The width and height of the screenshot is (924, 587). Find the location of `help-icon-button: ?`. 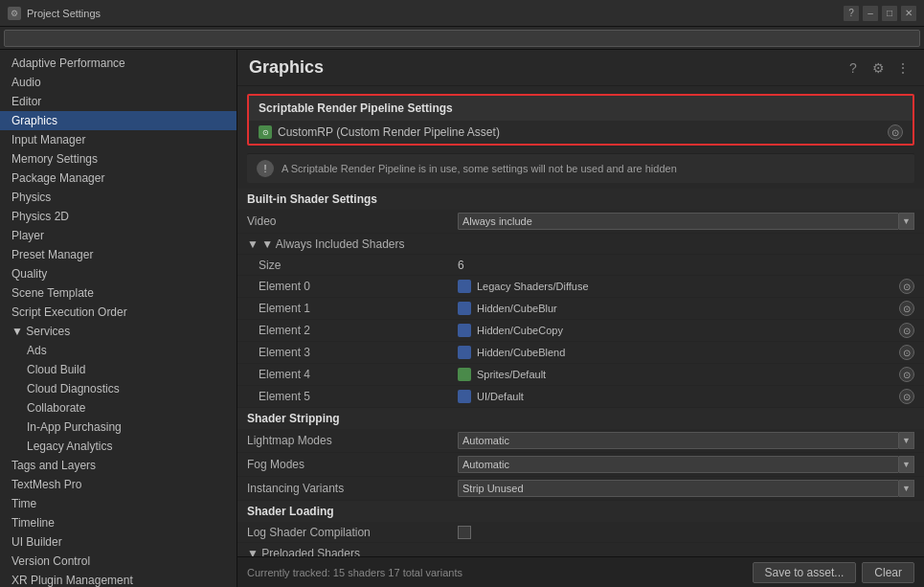

help-icon-button: ? is located at coordinates (853, 68).